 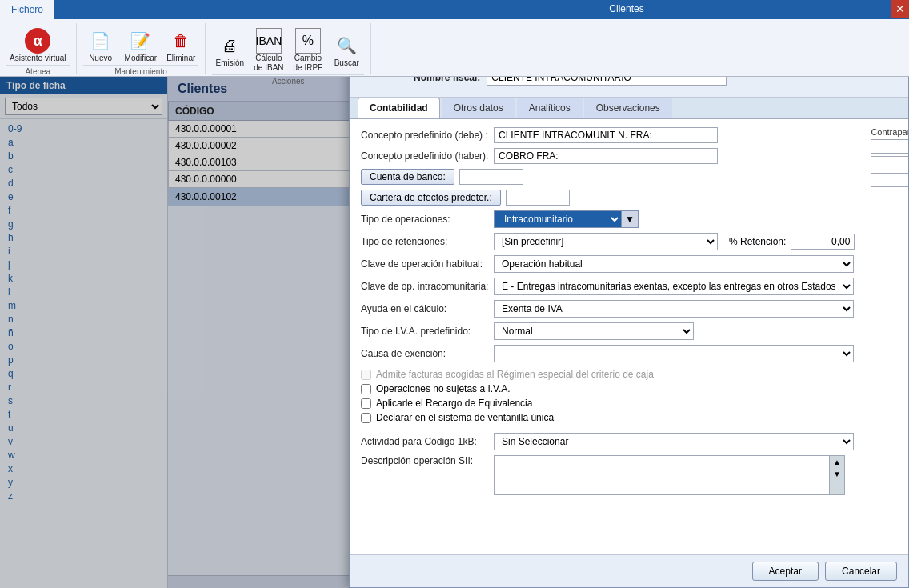 What do you see at coordinates (837, 462) in the screenshot?
I see `textarea-scroll-up: ▲` at bounding box center [837, 462].